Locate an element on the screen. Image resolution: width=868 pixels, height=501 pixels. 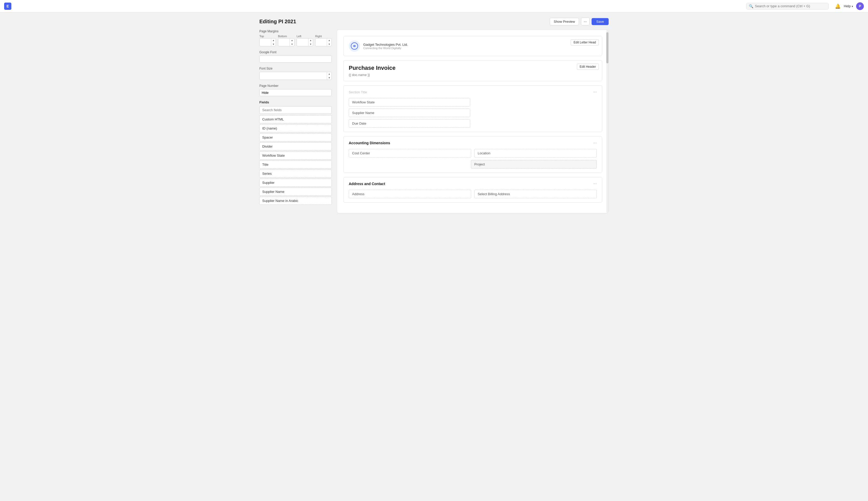
field-item-supplier-name-arabic: Supplier Name in Arabic is located at coordinates (296, 201).